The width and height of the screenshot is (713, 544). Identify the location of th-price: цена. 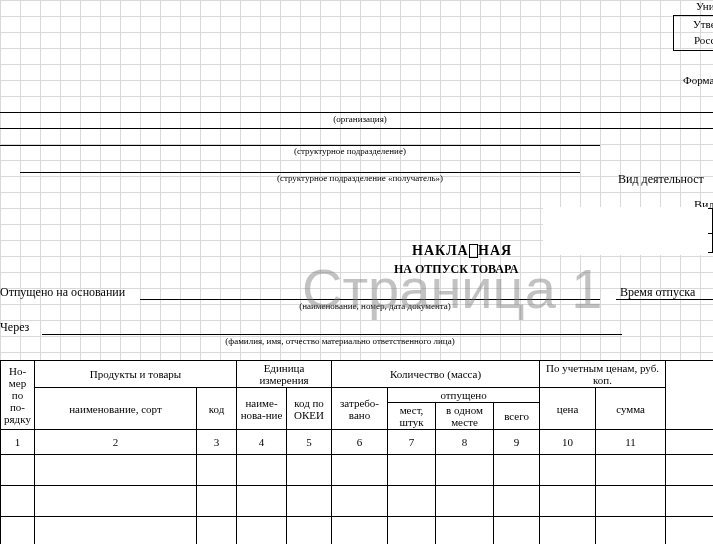
(568, 409).